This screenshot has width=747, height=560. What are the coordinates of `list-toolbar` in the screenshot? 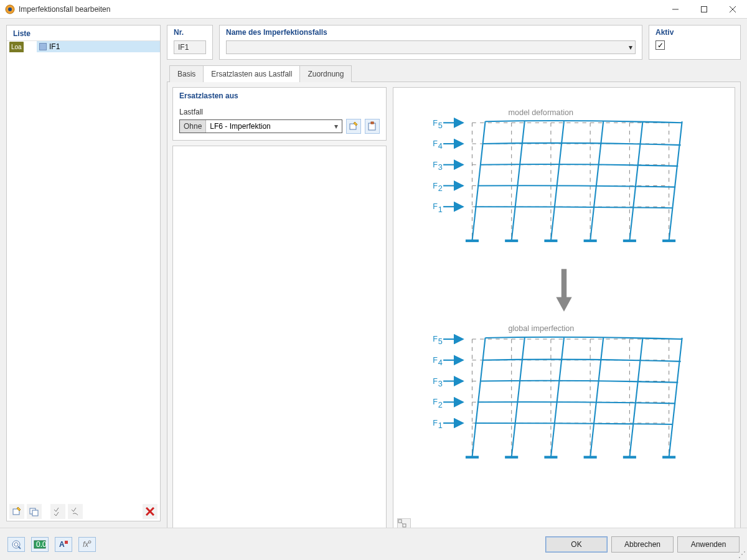 It's located at (83, 511).